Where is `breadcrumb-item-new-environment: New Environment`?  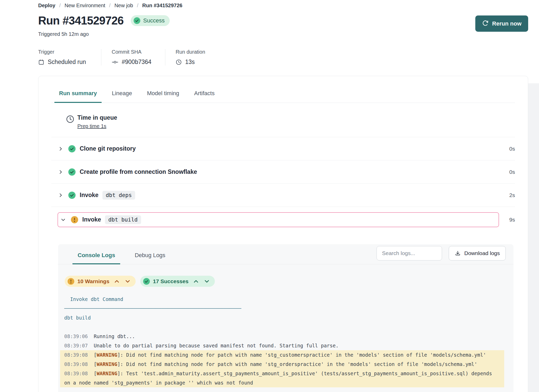
breadcrumb-item-new-environment: New Environment is located at coordinates (85, 6).